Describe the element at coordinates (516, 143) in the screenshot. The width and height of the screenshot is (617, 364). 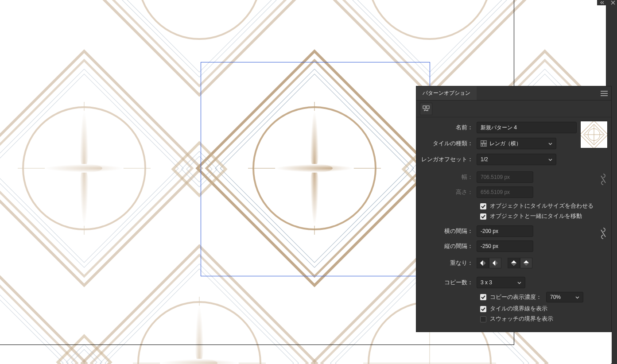
I see `tile-type-select: レンガ（横）` at that location.